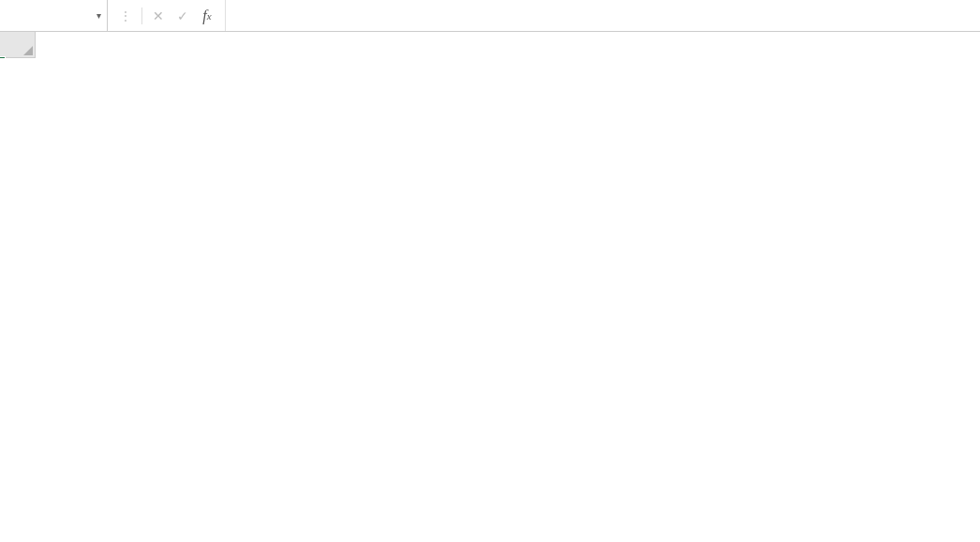  I want to click on name-box: ▾, so click(54, 15).